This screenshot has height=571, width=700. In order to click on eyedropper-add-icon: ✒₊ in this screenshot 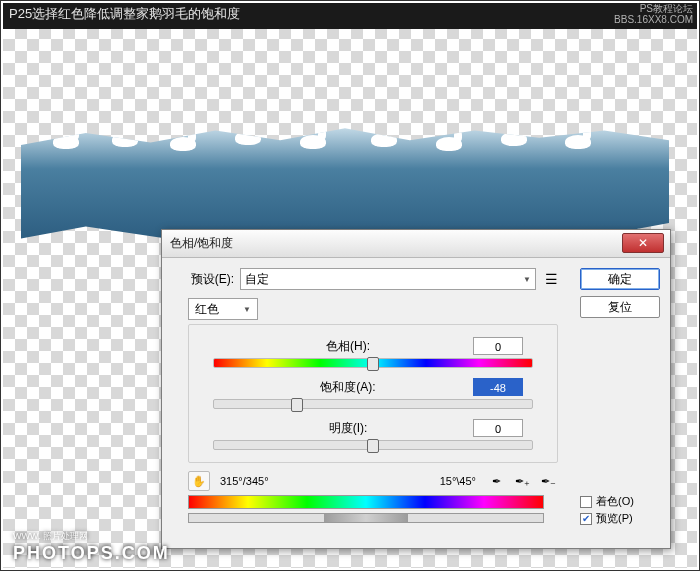, I will do `click(522, 481)`.